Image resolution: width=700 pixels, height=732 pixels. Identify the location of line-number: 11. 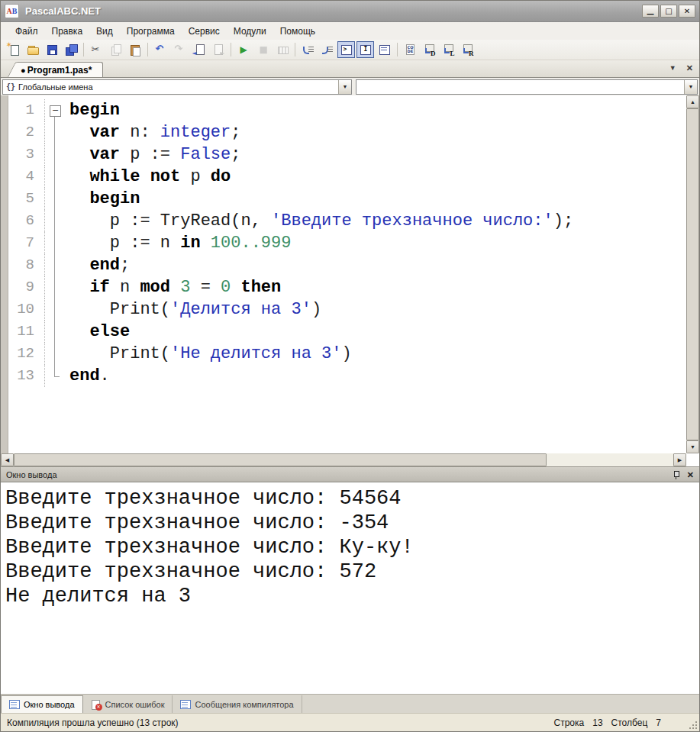
(27, 331).